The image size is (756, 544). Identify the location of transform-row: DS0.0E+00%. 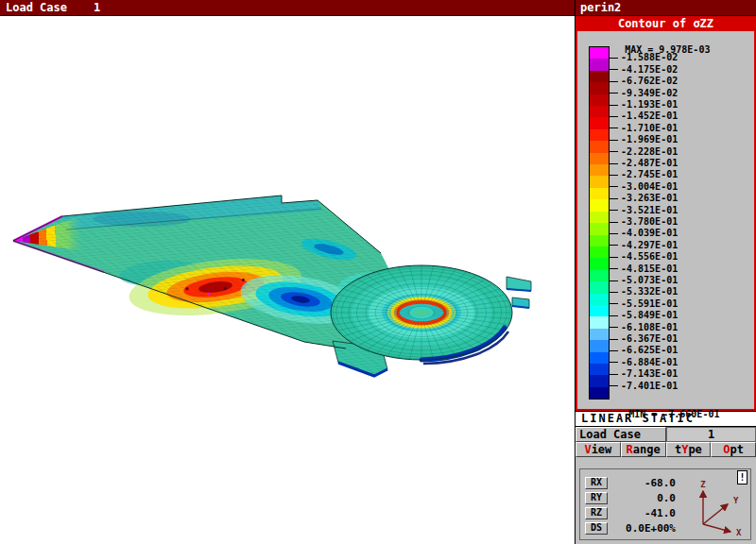
(637, 528).